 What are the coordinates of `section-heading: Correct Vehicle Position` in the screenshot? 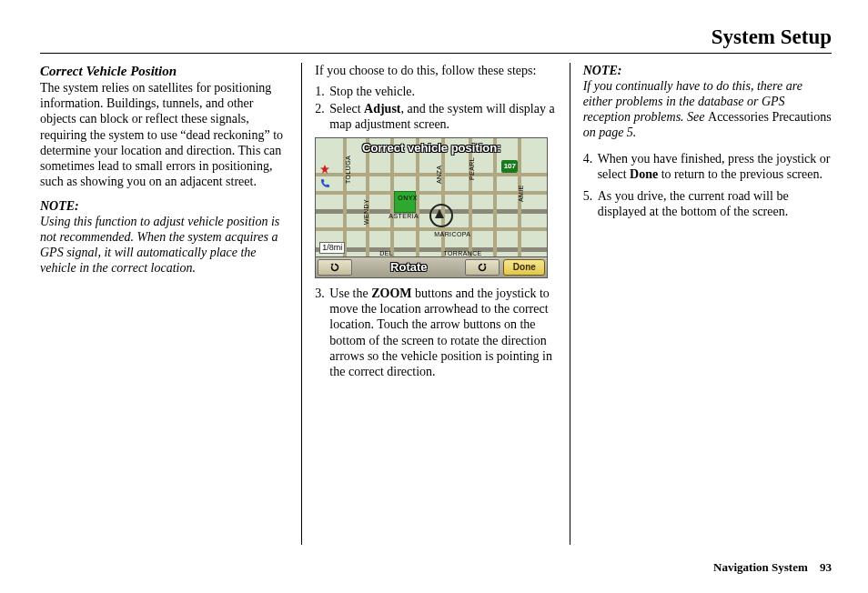 It's located at (164, 71).